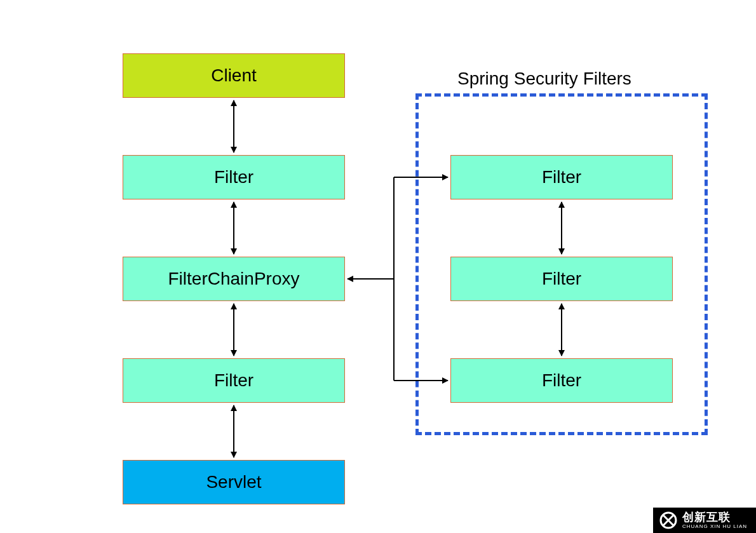 The height and width of the screenshot is (533, 756). Describe the element at coordinates (562, 279) in the screenshot. I see `security-filter2-label: Filter` at that location.